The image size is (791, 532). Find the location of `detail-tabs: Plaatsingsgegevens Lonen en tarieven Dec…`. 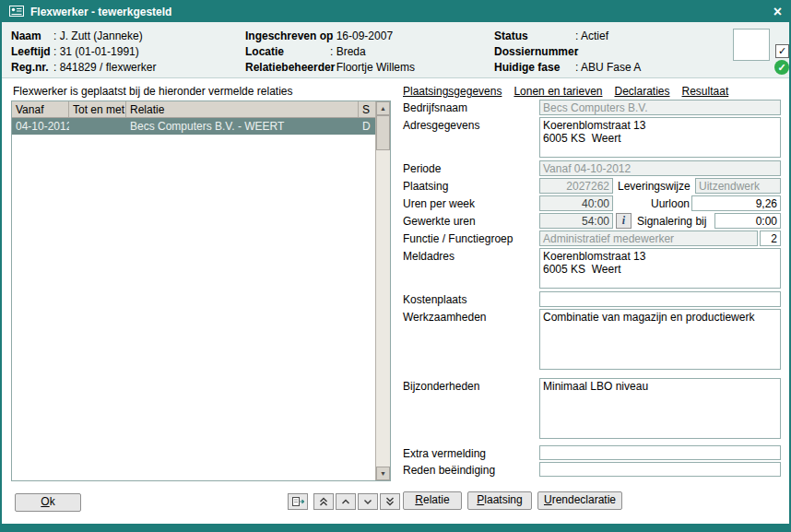

detail-tabs: Plaatsingsgegevens Lonen en tarieven Dec… is located at coordinates (566, 91).